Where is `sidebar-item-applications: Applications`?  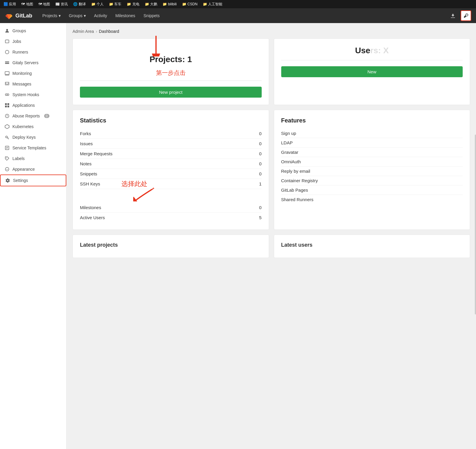 sidebar-item-applications: Applications is located at coordinates (33, 105).